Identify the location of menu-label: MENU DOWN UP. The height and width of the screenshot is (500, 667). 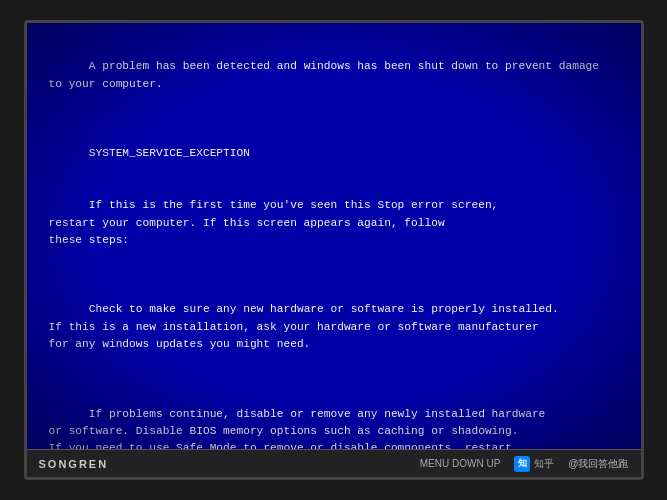
(460, 464).